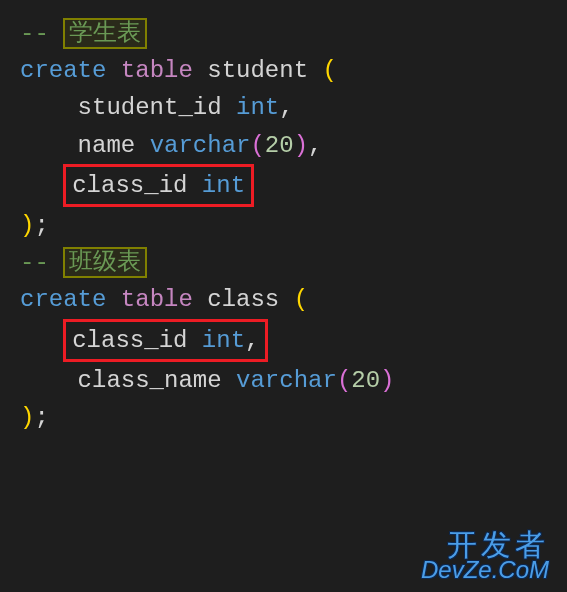  What do you see at coordinates (105, 262) in the screenshot?
I see `comment-highlight-green: 班级表` at bounding box center [105, 262].